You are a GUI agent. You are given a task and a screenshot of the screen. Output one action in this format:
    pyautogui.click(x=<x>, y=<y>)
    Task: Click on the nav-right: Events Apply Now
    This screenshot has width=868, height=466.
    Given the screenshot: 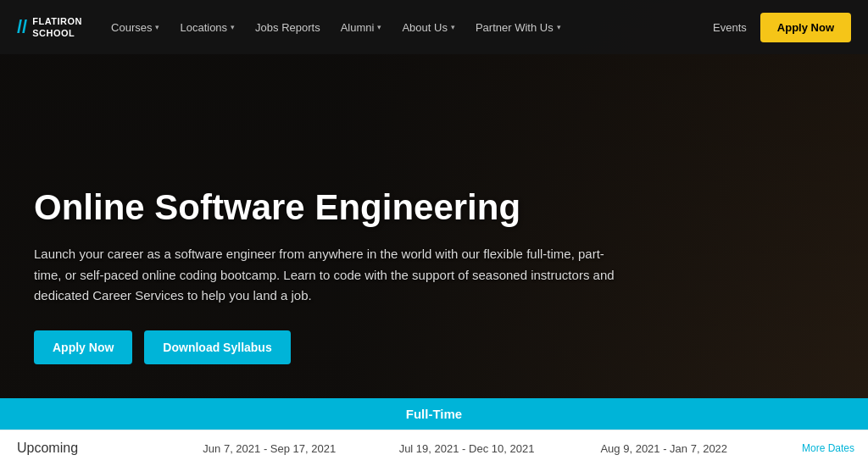 What is the action you would take?
    pyautogui.click(x=782, y=27)
    